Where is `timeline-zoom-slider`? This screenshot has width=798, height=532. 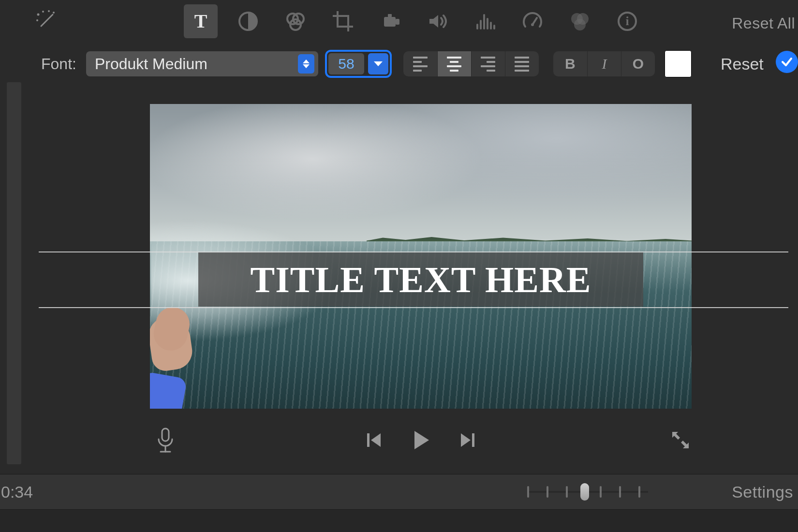
timeline-zoom-slider is located at coordinates (588, 492).